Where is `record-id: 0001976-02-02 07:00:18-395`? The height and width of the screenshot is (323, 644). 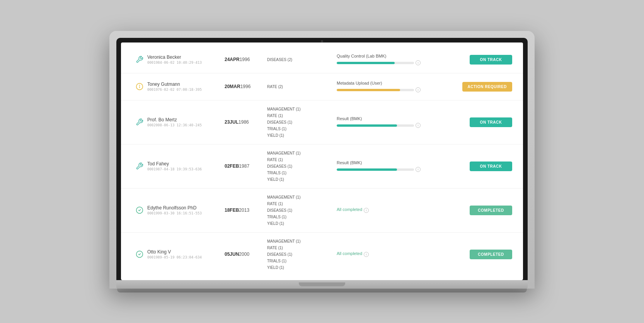
record-id: 0001976-02-02 07:00:18-395 is located at coordinates (184, 90).